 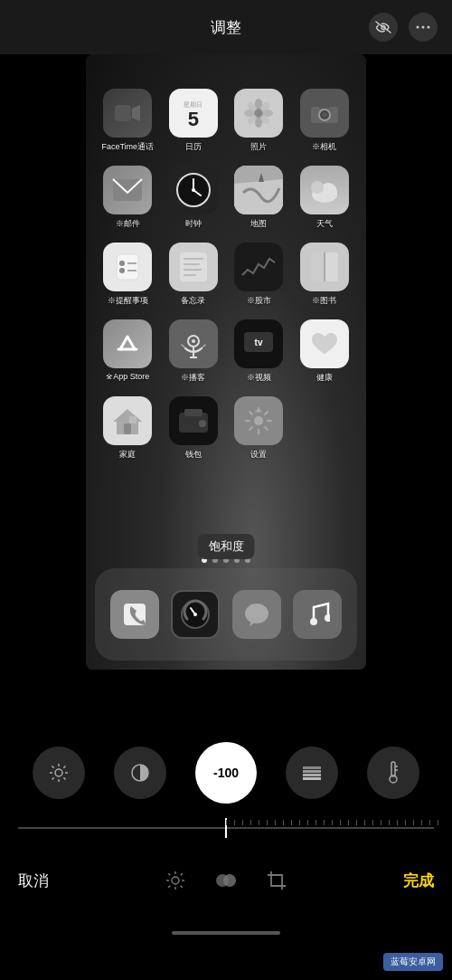 What do you see at coordinates (325, 224) in the screenshot?
I see `app-label-weather: 天气` at bounding box center [325, 224].